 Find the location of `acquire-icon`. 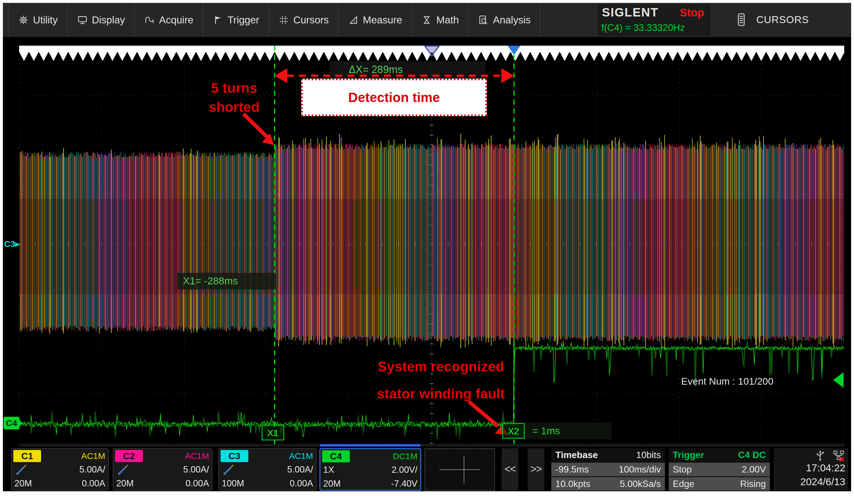

acquire-icon is located at coordinates (149, 20).